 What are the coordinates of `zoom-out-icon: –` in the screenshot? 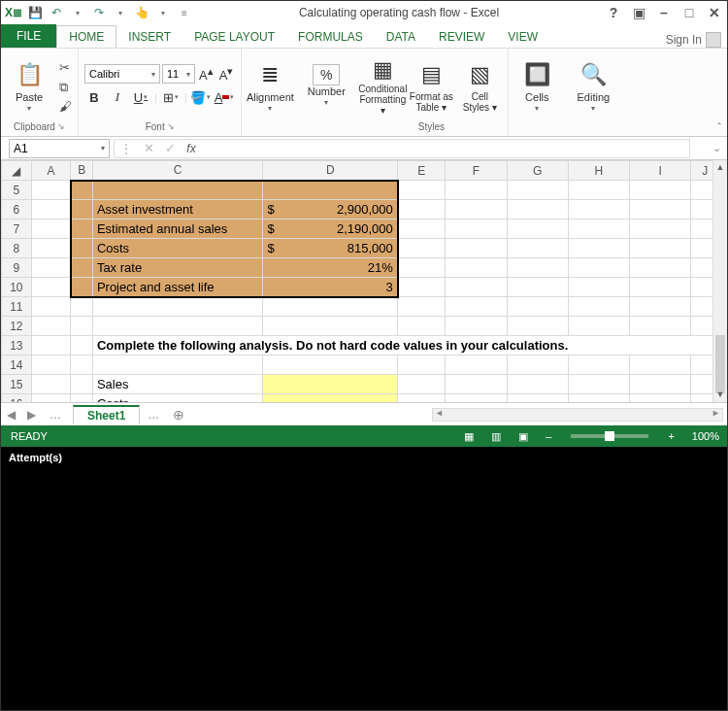 It's located at (548, 436).